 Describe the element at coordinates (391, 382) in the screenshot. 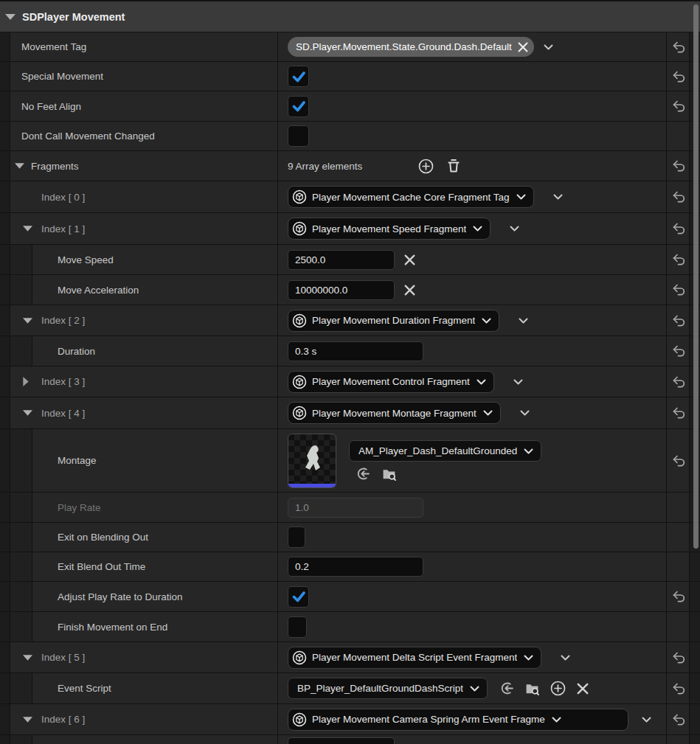

I see `index-3-type: Player Movement Control Fragment` at that location.